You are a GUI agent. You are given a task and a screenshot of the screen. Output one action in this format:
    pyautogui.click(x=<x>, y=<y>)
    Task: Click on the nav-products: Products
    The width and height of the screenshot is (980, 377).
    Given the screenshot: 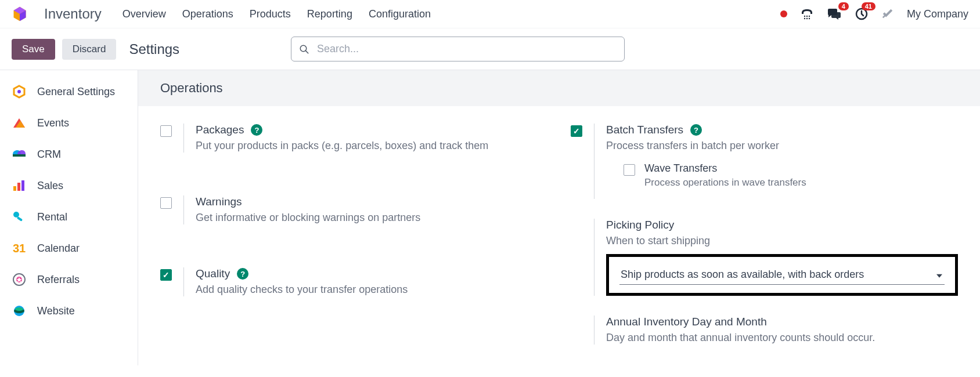 What is the action you would take?
    pyautogui.click(x=271, y=14)
    